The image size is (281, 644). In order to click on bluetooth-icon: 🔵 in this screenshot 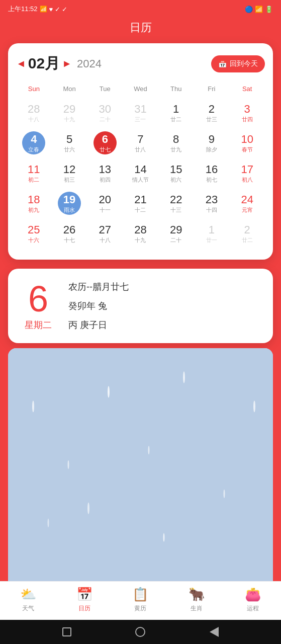, I will do `click(249, 9)`.